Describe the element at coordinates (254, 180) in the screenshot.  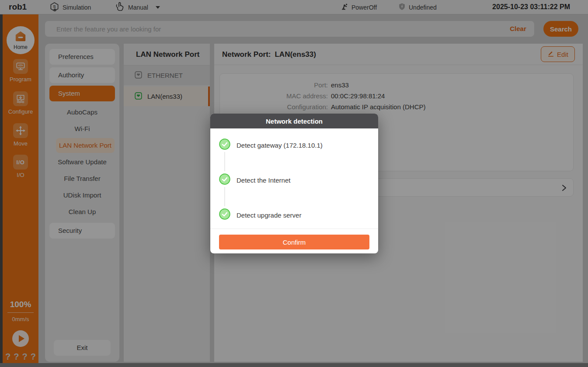
I see `detect-step-internet: Detect the Internet` at that location.